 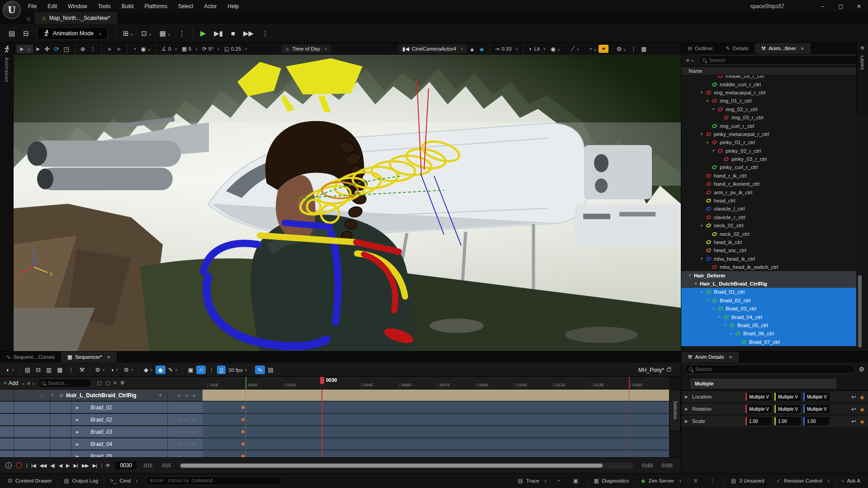 I want to click on Braid_01: ▢⊘◉∩ ▶ Braid_01 + ◀◆▶, so click(x=101, y=408).